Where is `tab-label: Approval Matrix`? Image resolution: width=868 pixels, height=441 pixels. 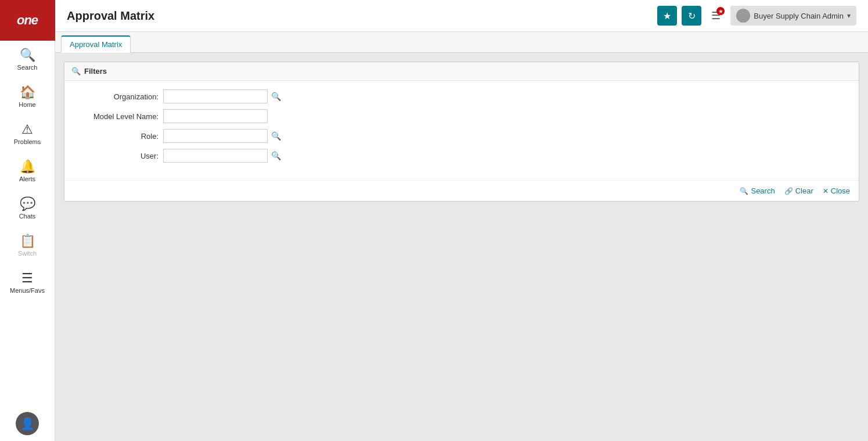
tab-label: Approval Matrix is located at coordinates (96, 44).